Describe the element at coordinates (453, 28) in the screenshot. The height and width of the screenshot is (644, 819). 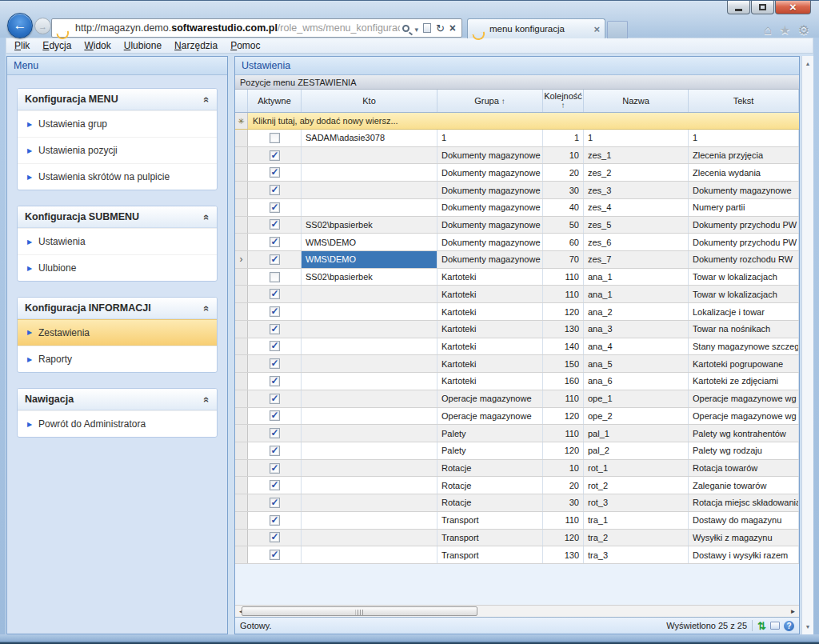
I see `stop-icon` at that location.